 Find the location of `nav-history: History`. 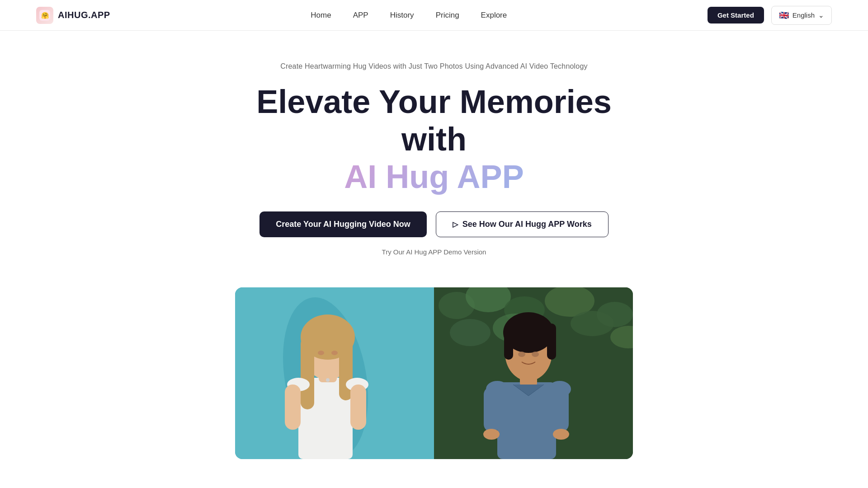

nav-history: History is located at coordinates (402, 15).